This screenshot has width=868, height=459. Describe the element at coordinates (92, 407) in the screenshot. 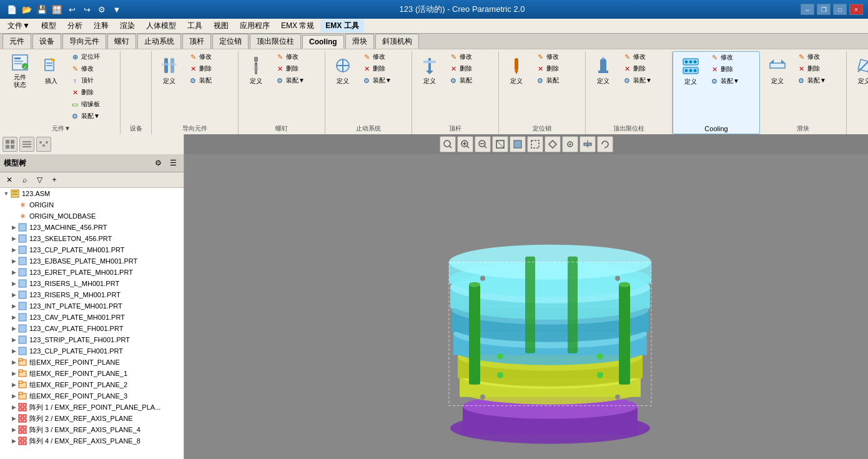

I see `tree-item-array1: ▶ 阵列 1 / EMX_REF_POINT_PLANE_PLA...` at that location.